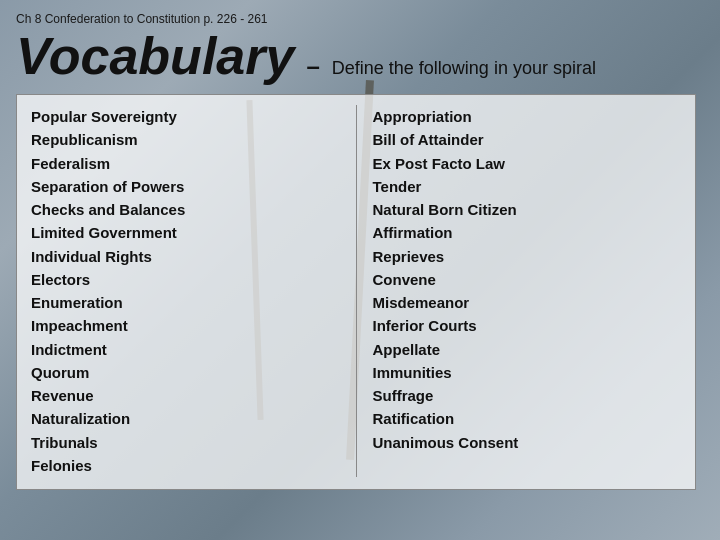 The height and width of the screenshot is (540, 720). I want to click on list-item: Ex Post Facto Law, so click(528, 164).